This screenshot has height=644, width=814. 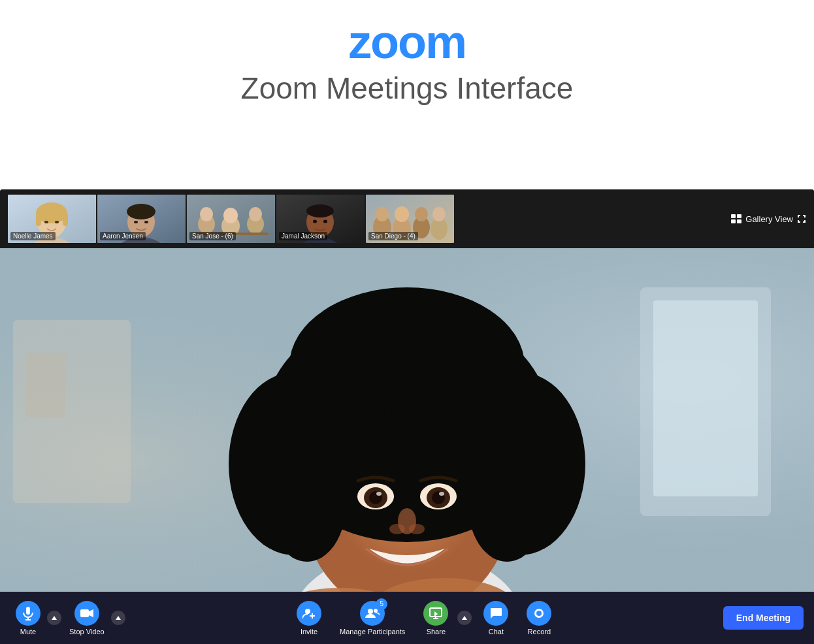 I want to click on page-subtitle: Zoom Meetings Interface, so click(x=407, y=88).